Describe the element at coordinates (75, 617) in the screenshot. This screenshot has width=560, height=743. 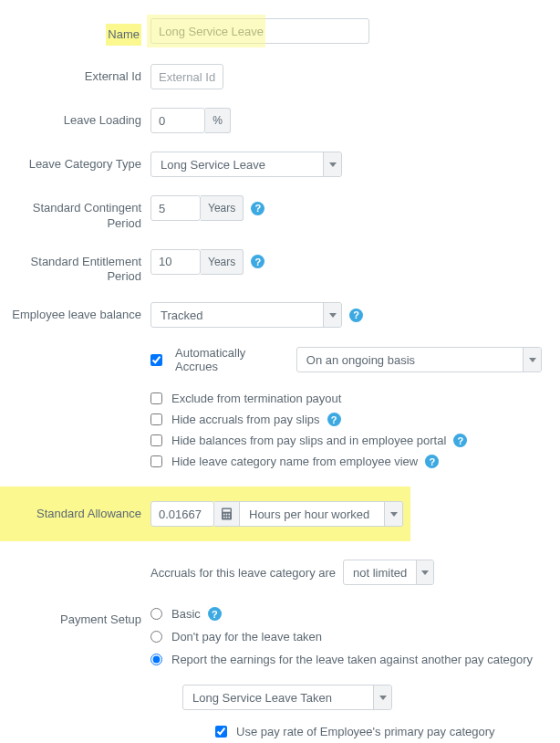
I see `payment-setup-label: Payment Setup` at that location.